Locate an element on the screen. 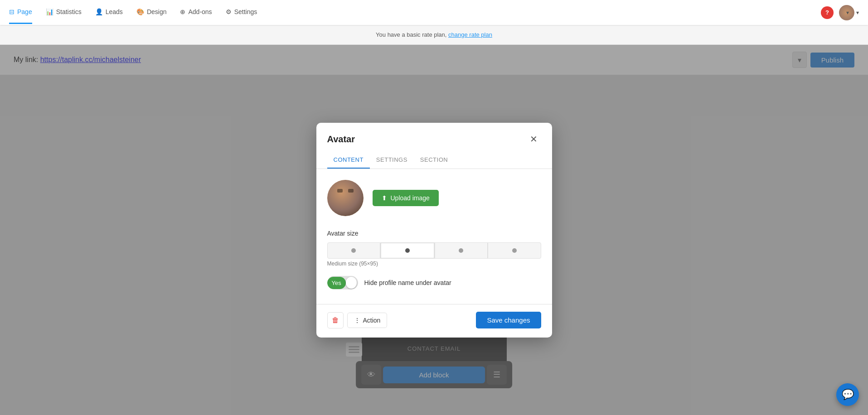 The height and width of the screenshot is (415, 868). avatar-upload-row: ⬆ Upload image is located at coordinates (434, 198).